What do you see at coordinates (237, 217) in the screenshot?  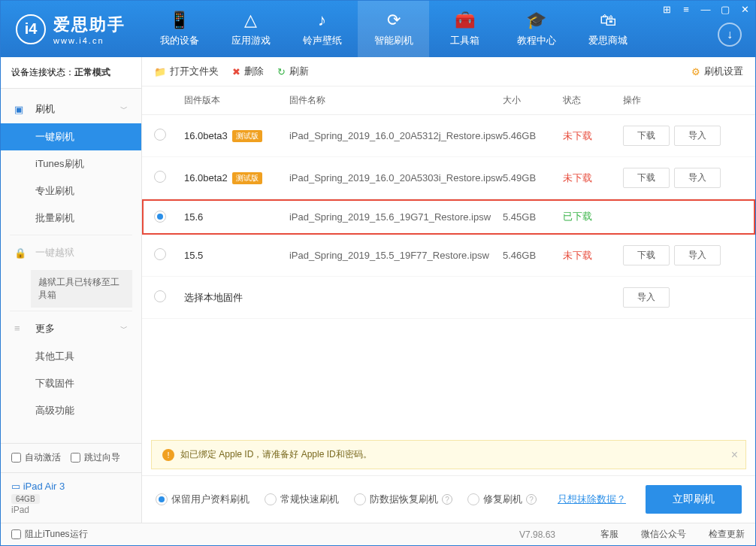 I see `firmware-version: 15.6` at bounding box center [237, 217].